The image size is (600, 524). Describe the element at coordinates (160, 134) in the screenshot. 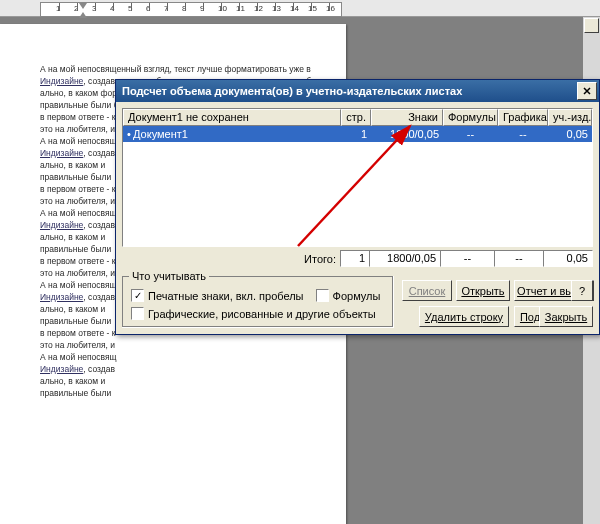

I see `cell-name: Документ1` at that location.